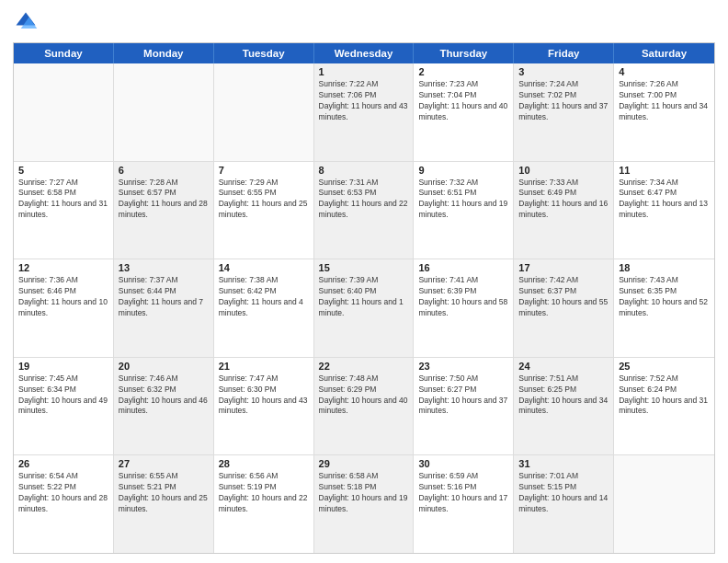 The height and width of the screenshot is (563, 728). I want to click on calendar-cell: 25Sunrise: 7:52 AM Sunset: 6:24 PM Dayli…, so click(664, 407).